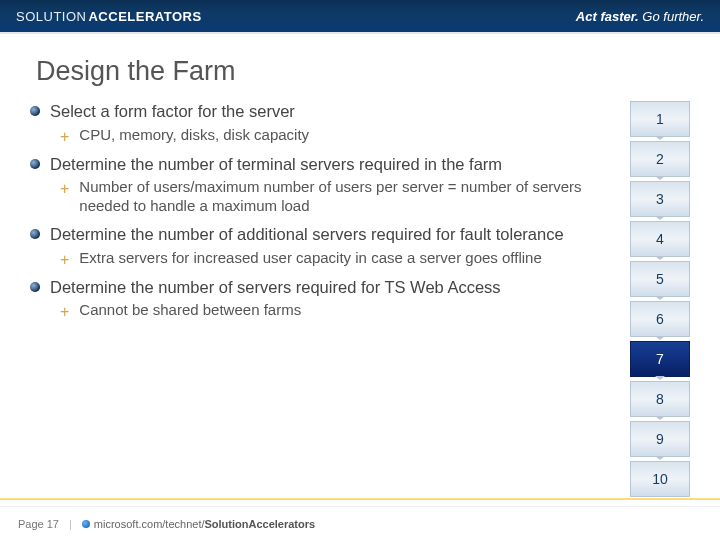  Describe the element at coordinates (660, 359) in the screenshot. I see `step-box-7: 7` at that location.